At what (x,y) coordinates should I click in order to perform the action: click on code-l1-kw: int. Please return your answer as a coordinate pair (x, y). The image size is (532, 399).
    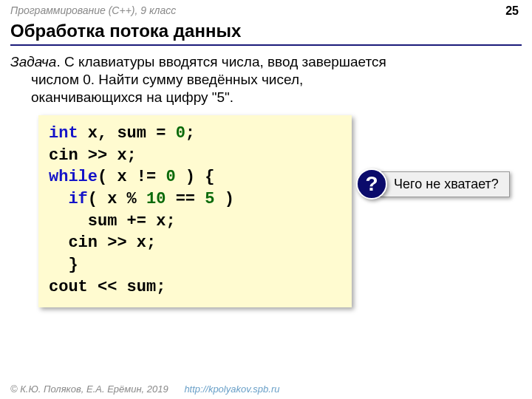
    Looking at the image, I should click on (64, 133).